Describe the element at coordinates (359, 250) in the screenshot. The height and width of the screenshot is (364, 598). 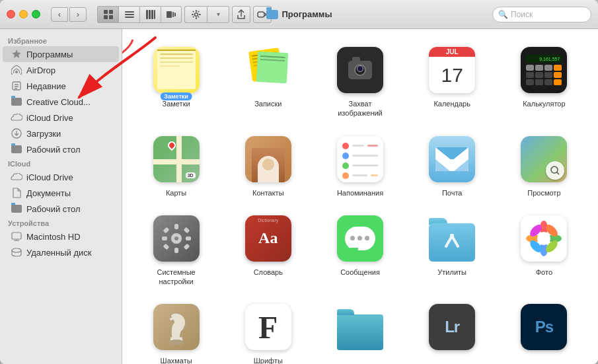
I see `file-item-messages: Сообщения` at that location.